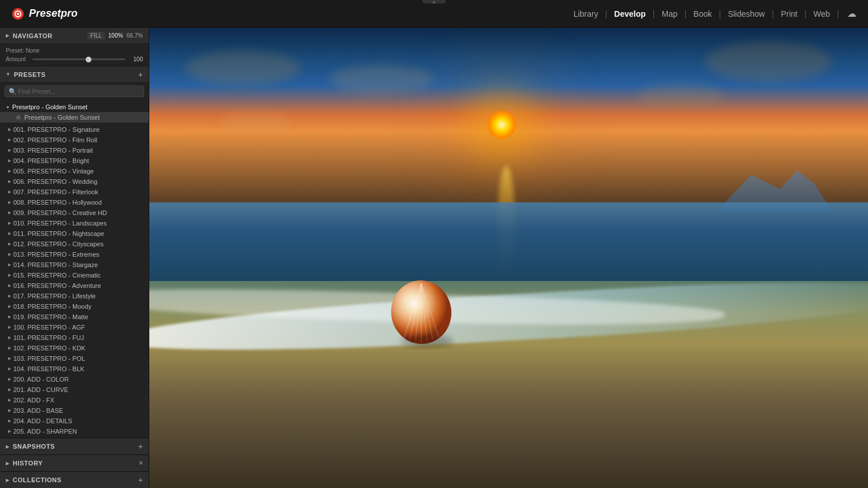  Describe the element at coordinates (74, 234) in the screenshot. I see `preset-item-011: ▶ 011. PRESETPRO - Nightscape` at that location.